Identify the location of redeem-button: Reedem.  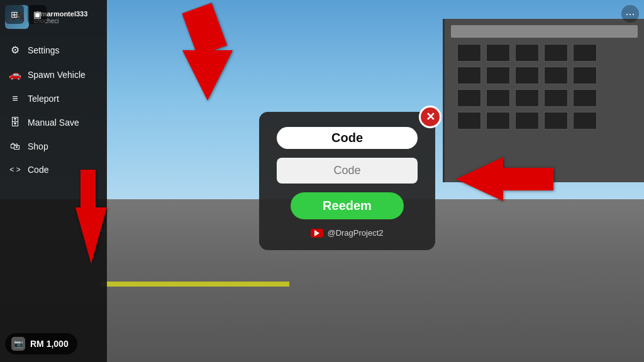
(347, 206).